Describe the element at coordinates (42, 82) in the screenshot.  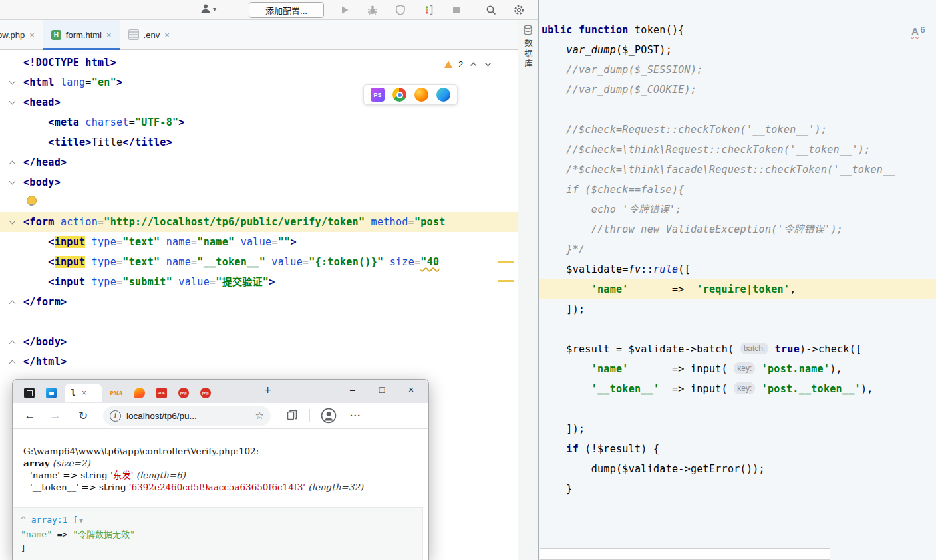
I see `code-token: <html` at that location.